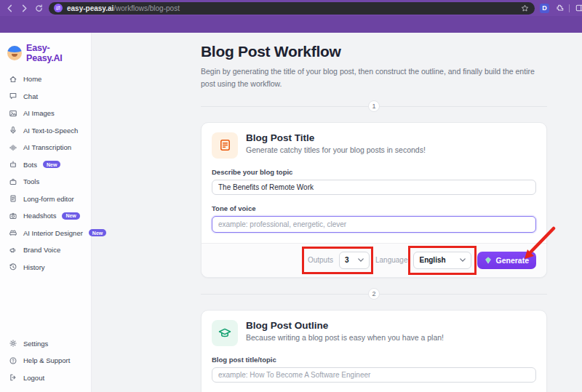 The height and width of the screenshot is (392, 582). Describe the element at coordinates (33, 378) in the screenshot. I see `sidebar-item-label: Logout` at that location.